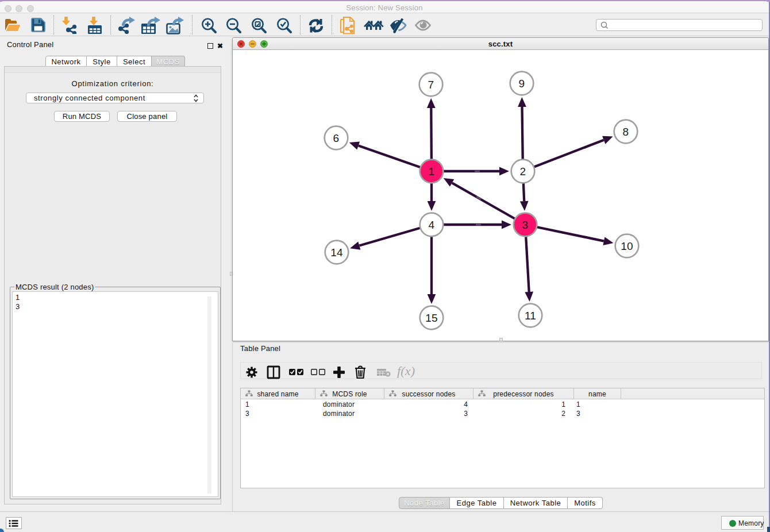 The width and height of the screenshot is (770, 532). Describe the element at coordinates (337, 253) in the screenshot. I see `svg-text: 14` at that location.